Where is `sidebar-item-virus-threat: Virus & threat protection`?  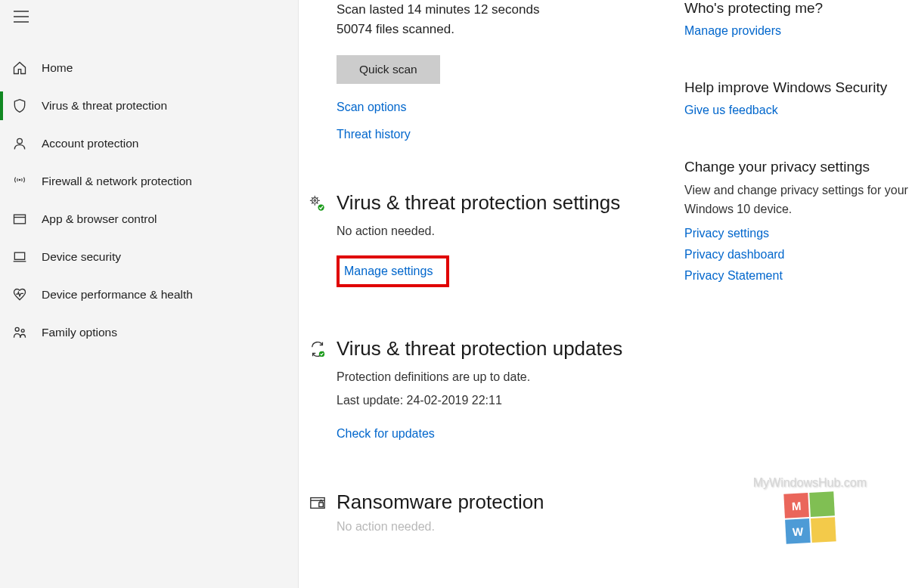
sidebar-item-virus-threat: Virus & threat protection is located at coordinates (149, 106).